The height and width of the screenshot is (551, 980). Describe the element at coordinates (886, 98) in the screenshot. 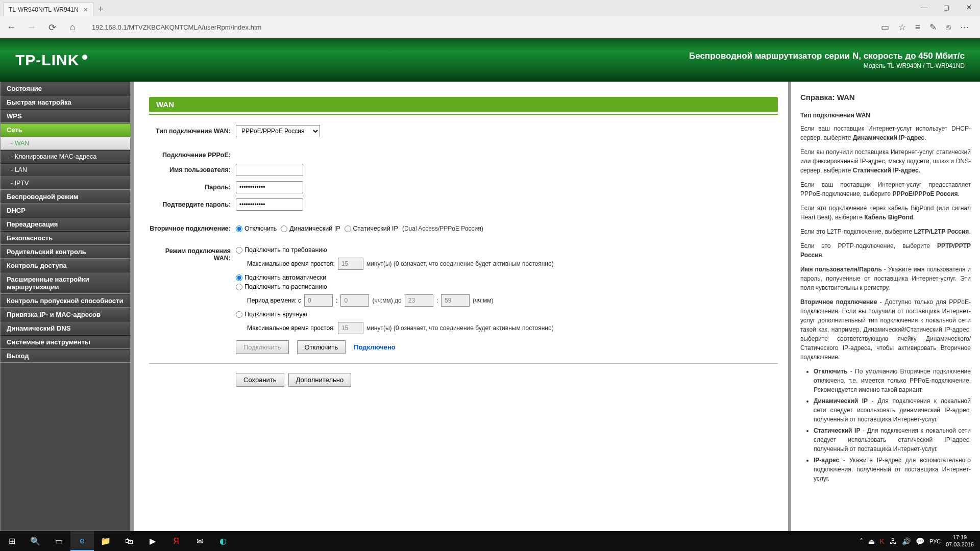

I see `help-title: Справка: WAN` at that location.